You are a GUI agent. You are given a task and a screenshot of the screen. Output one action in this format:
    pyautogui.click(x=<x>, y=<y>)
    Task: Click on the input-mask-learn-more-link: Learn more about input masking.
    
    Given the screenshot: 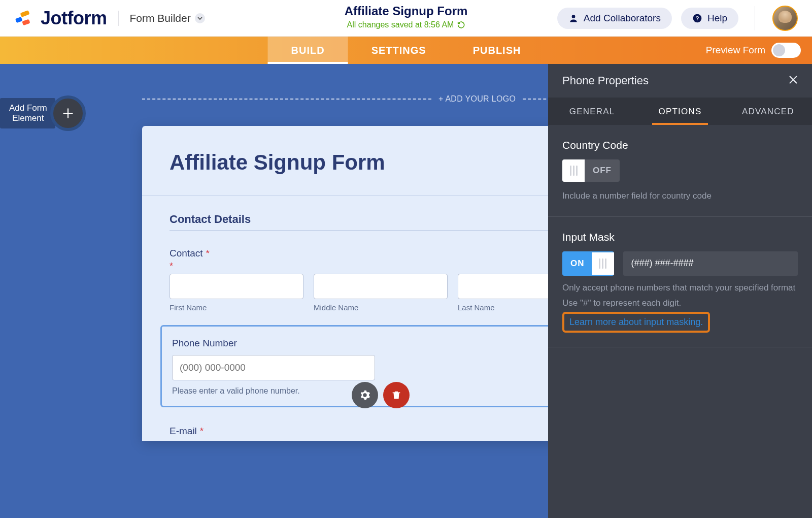 What is the action you would take?
    pyautogui.click(x=636, y=322)
    